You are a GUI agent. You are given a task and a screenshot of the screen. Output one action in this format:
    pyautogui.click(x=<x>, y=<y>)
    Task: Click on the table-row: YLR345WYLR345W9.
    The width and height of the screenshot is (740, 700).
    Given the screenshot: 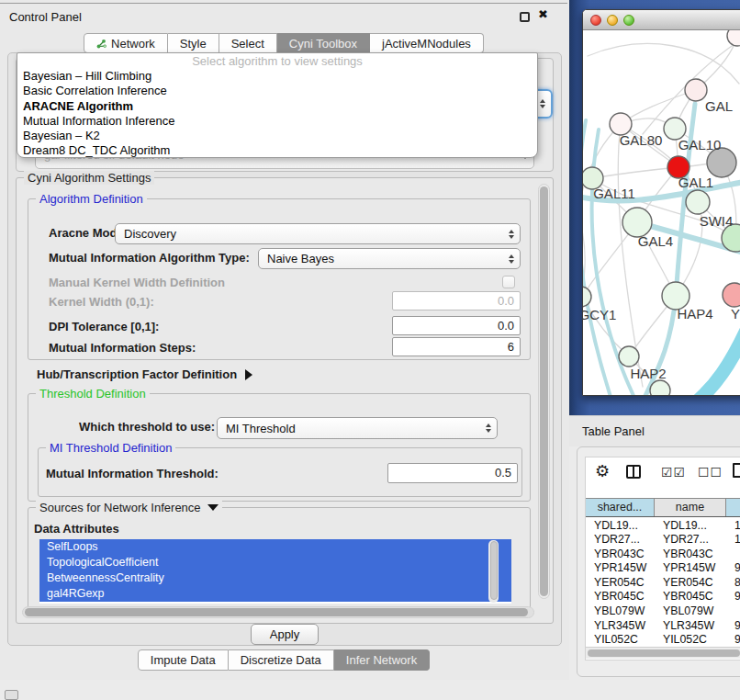 What is the action you would take?
    pyautogui.click(x=663, y=627)
    